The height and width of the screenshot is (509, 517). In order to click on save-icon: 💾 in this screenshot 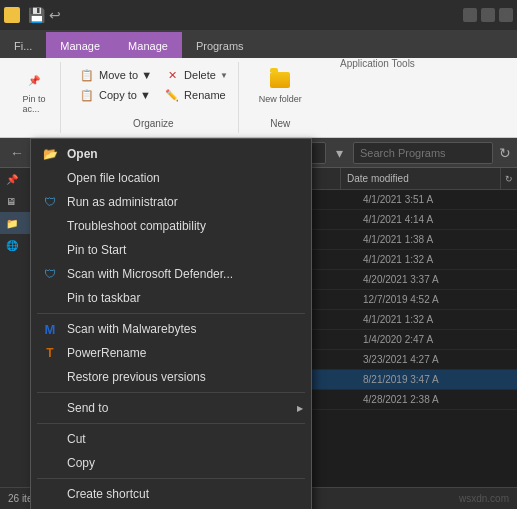, I will do `click(36, 15)`.